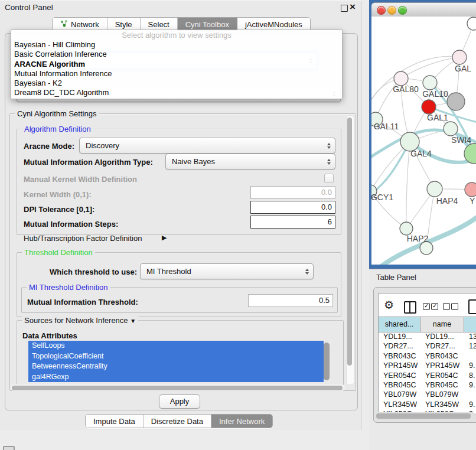 The height and width of the screenshot is (450, 476). I want to click on manual-kernel-checkbox, so click(329, 178).